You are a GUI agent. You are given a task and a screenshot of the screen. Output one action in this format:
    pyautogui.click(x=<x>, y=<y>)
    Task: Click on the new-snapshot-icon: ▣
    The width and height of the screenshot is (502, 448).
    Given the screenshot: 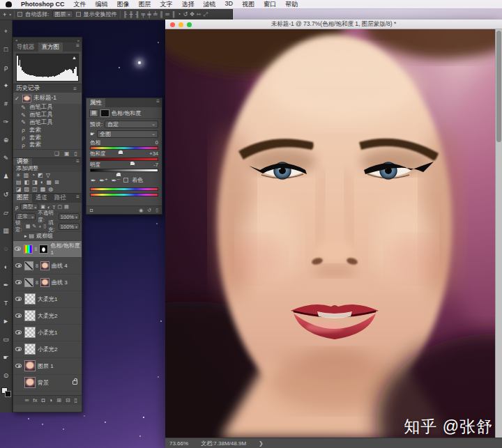 What is the action you would take?
    pyautogui.click(x=67, y=153)
    